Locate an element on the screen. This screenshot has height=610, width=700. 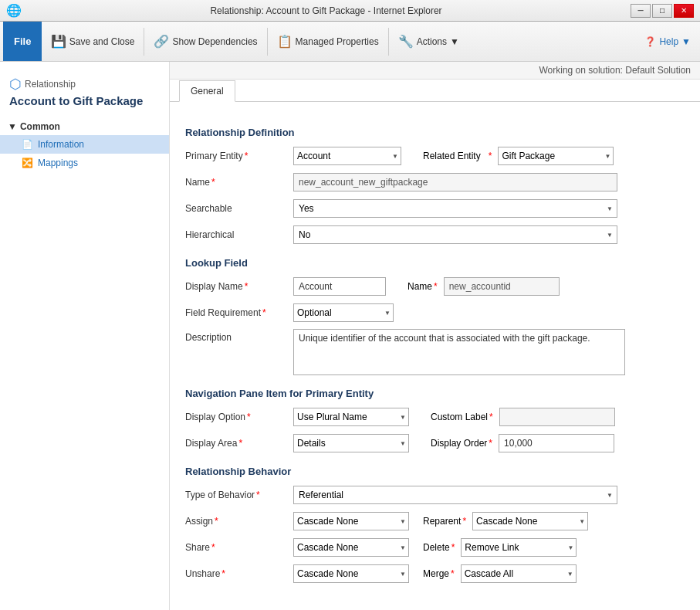
display-name-input is located at coordinates (340, 286).